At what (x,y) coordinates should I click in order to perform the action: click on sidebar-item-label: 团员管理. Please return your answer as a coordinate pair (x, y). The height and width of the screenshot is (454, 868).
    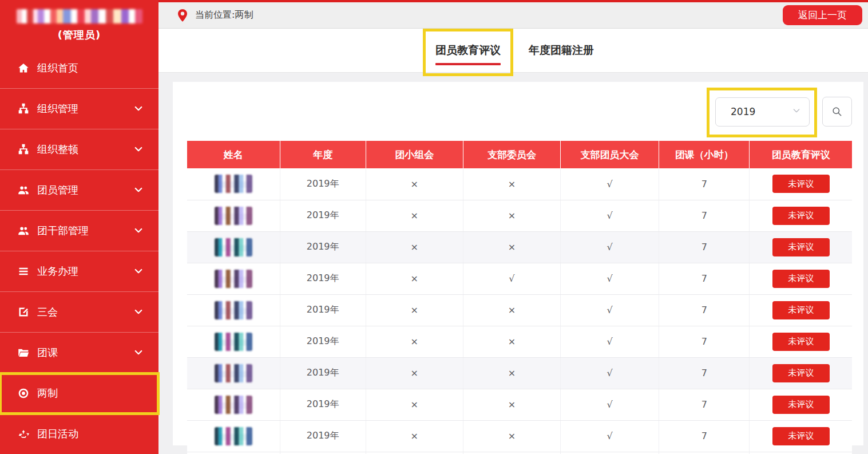
    Looking at the image, I should click on (85, 190).